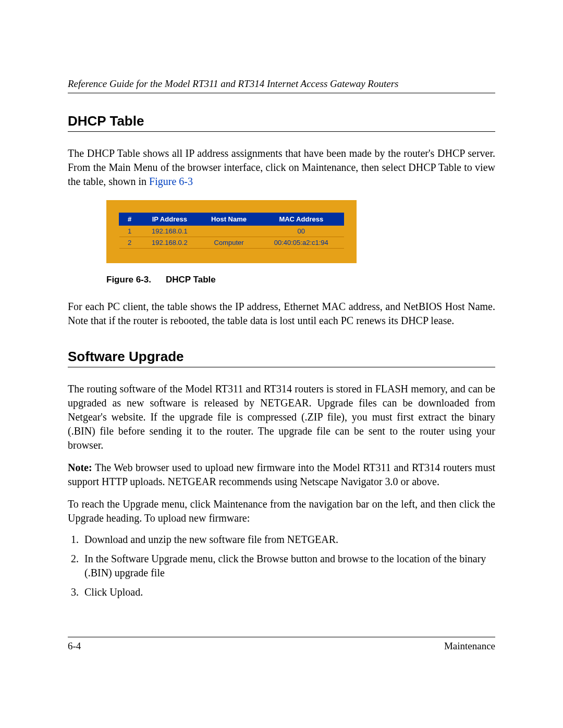  What do you see at coordinates (288, 540) in the screenshot?
I see `list-item: Download and unzip the new software file…` at bounding box center [288, 540].